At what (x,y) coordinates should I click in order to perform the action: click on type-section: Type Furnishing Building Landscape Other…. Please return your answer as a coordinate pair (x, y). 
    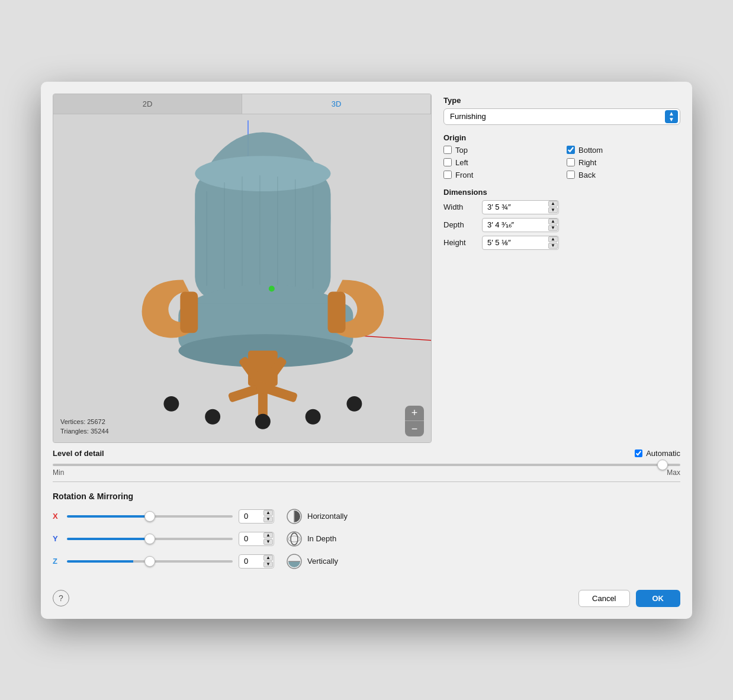
    Looking at the image, I should click on (562, 110).